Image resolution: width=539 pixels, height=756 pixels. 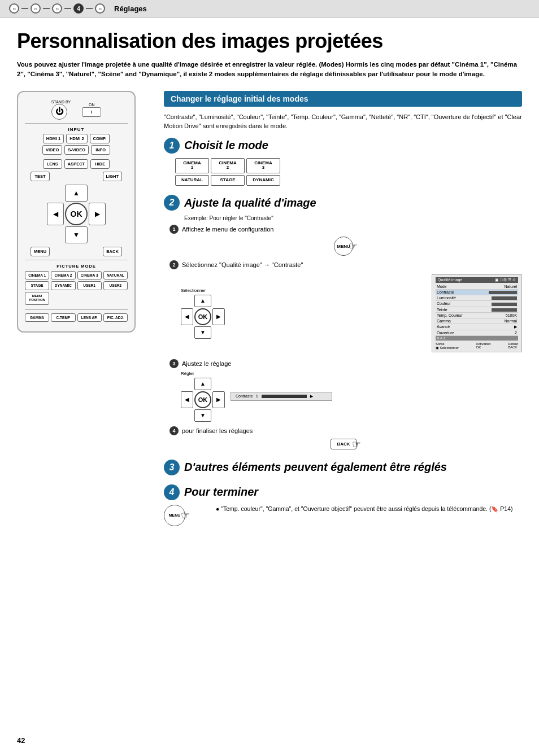 What do you see at coordinates (76, 164) in the screenshot?
I see `aspect-button: ASPECT` at bounding box center [76, 164].